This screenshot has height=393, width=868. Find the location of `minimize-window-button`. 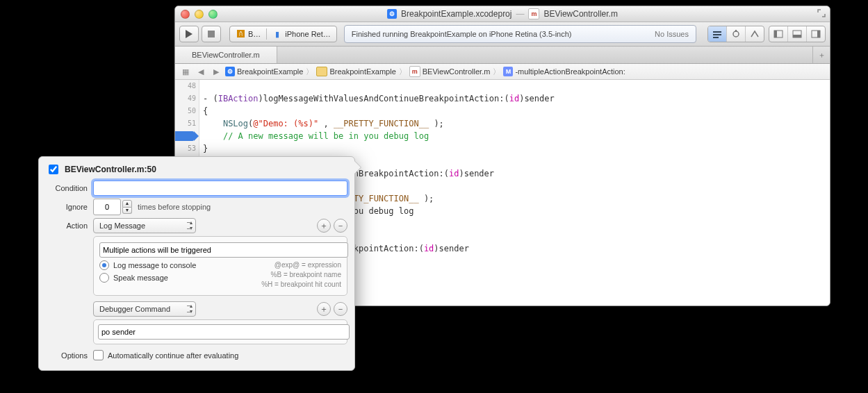

minimize-window-button is located at coordinates (199, 14).